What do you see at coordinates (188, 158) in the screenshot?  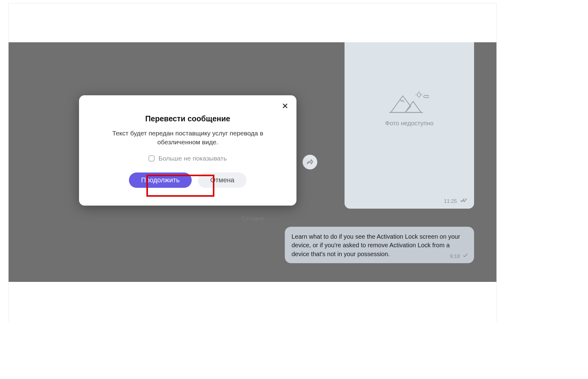 I see `dont-show-row: Больше не показывать` at bounding box center [188, 158].